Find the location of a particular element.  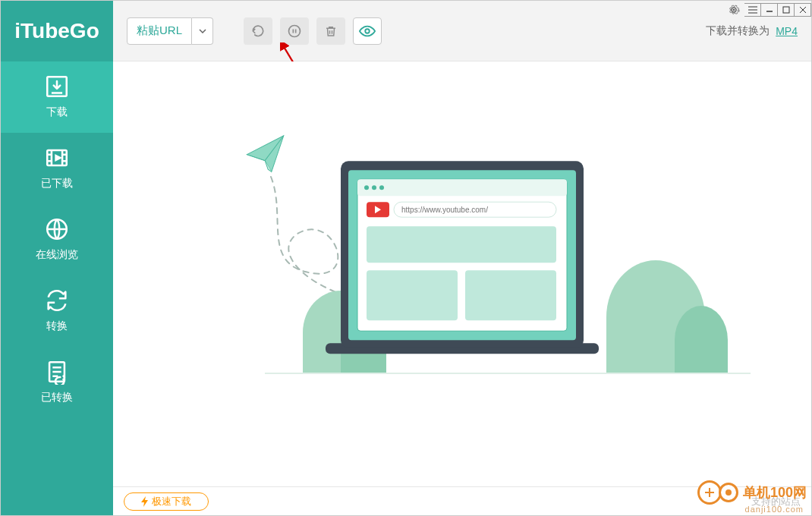

toolbar: 粘贴URL 下载并转换为 MP4 is located at coordinates (462, 31).